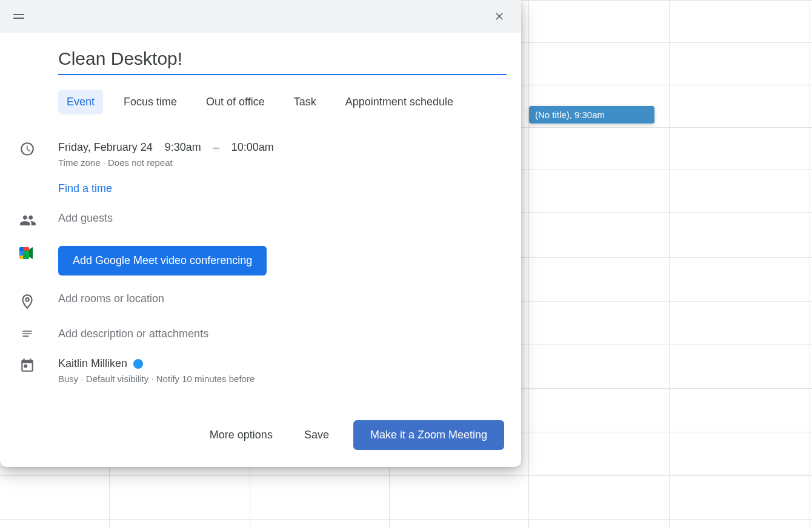  What do you see at coordinates (399, 102) in the screenshot?
I see `tab-appointment-schedule: Appointment schedule` at bounding box center [399, 102].